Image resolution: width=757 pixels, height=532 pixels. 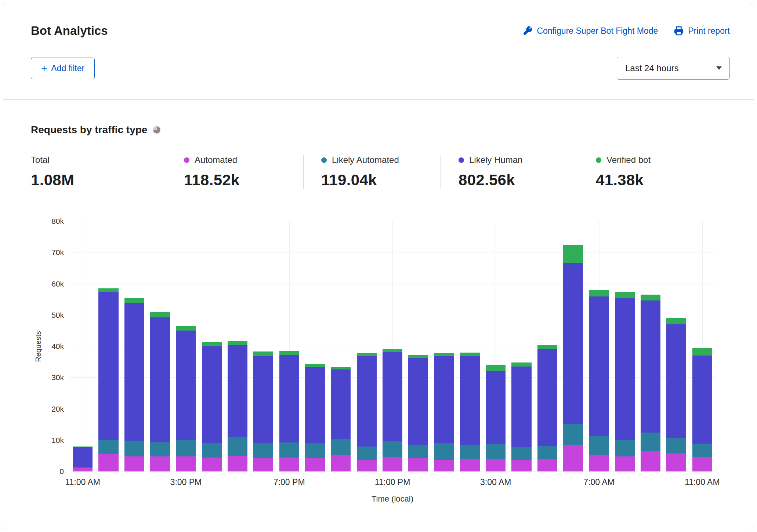 What do you see at coordinates (40, 160) in the screenshot?
I see `stat-label: Total` at bounding box center [40, 160].